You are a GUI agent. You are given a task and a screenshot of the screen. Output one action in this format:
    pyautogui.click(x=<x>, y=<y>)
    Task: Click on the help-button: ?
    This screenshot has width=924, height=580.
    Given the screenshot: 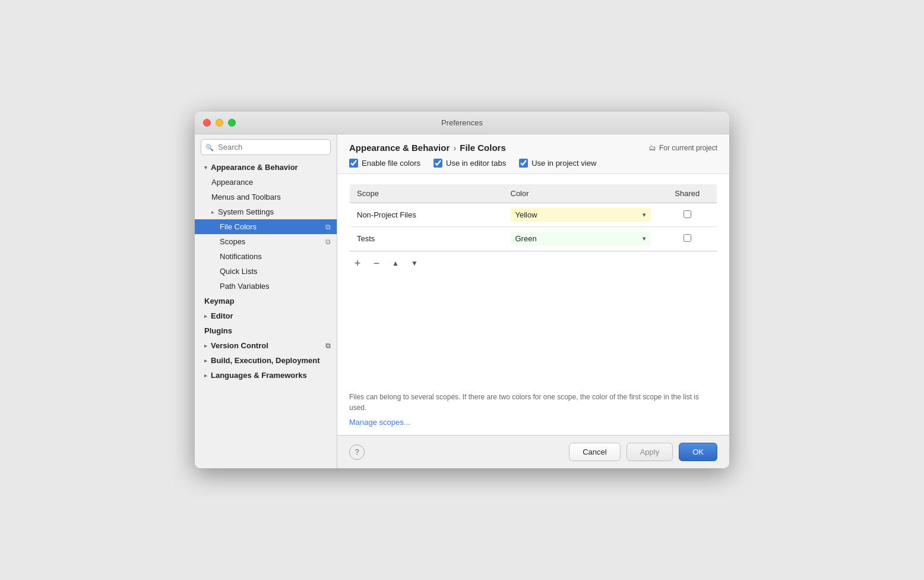 What is the action you would take?
    pyautogui.click(x=357, y=452)
    